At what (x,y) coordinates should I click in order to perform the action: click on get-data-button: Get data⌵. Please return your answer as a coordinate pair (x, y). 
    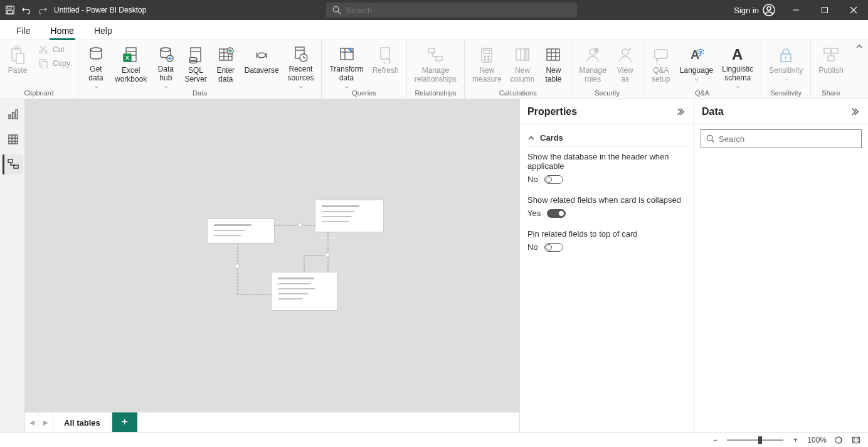
    Looking at the image, I should click on (96, 66).